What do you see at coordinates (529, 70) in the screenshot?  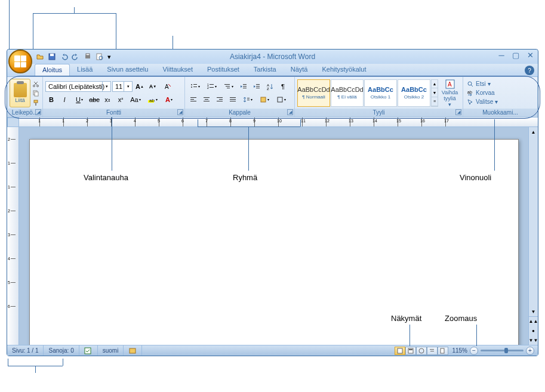 I see `help-button: ?` at bounding box center [529, 70].